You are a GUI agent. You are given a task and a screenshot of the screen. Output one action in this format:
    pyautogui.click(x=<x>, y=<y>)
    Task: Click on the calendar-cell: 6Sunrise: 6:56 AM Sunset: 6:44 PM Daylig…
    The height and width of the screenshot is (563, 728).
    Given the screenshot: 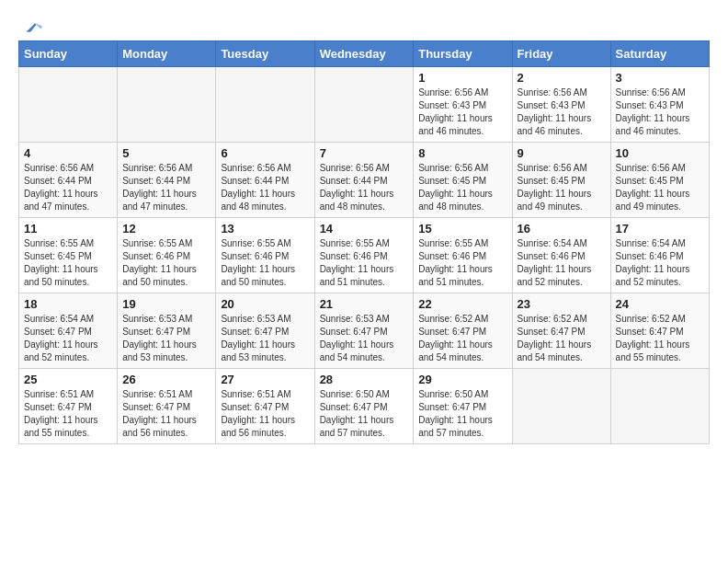 What is the action you would take?
    pyautogui.click(x=265, y=180)
    